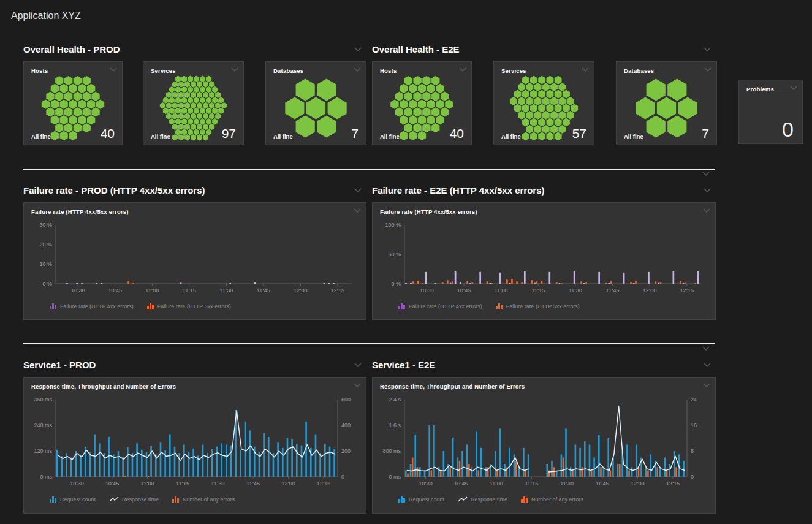 This screenshot has width=812, height=524. Describe the element at coordinates (694, 400) in the screenshot. I see `svg-text: 24` at that location.